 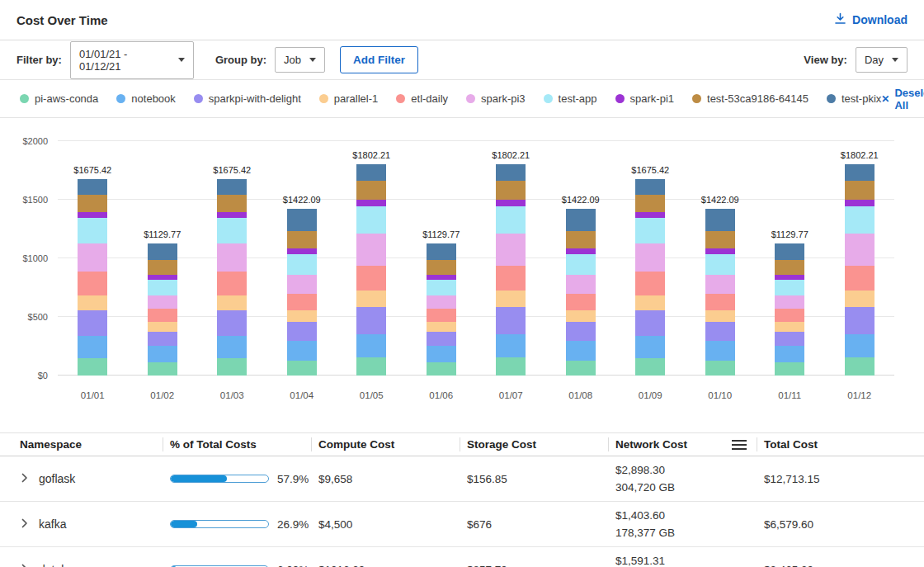 I want to click on legend-item-parallel-1: parallel-1, so click(x=348, y=99).